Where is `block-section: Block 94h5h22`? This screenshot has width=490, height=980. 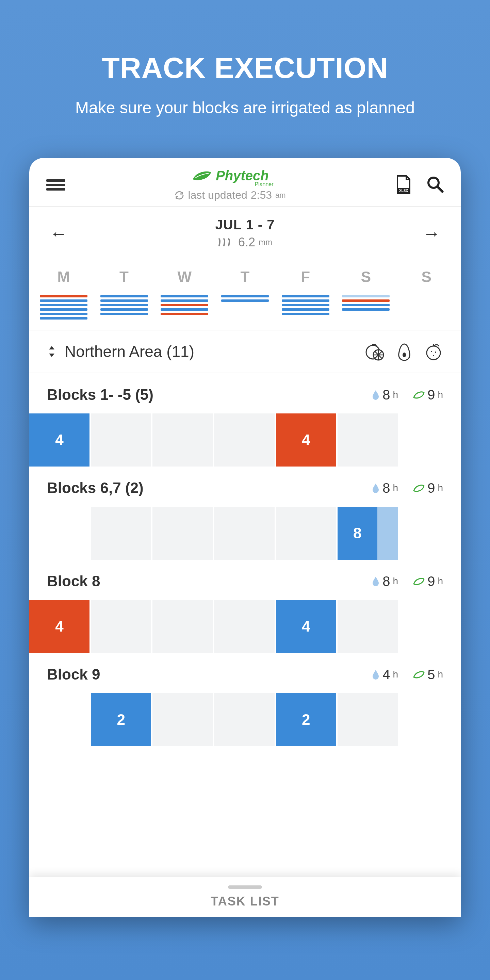 block-section: Block 94h5h22 is located at coordinates (245, 700).